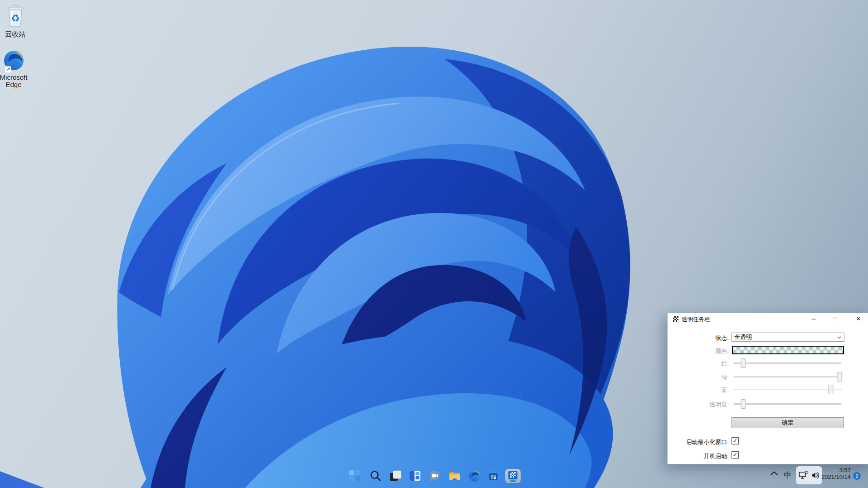  I want to click on opacity-label: 透明度:, so click(698, 405).